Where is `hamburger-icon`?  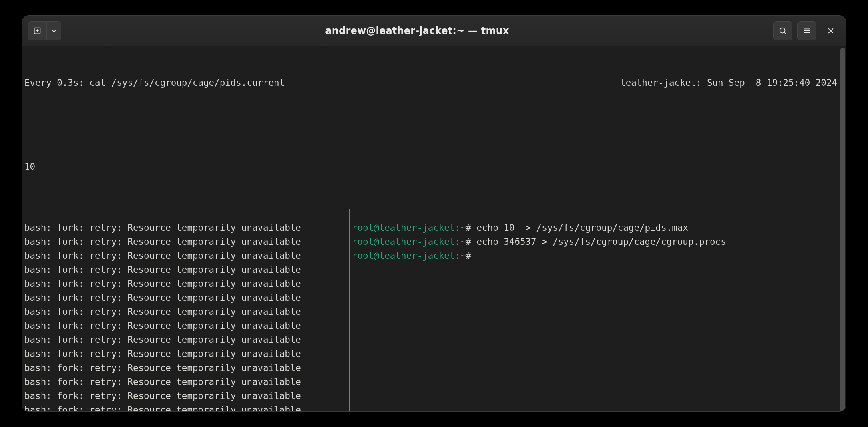
hamburger-icon is located at coordinates (807, 31).